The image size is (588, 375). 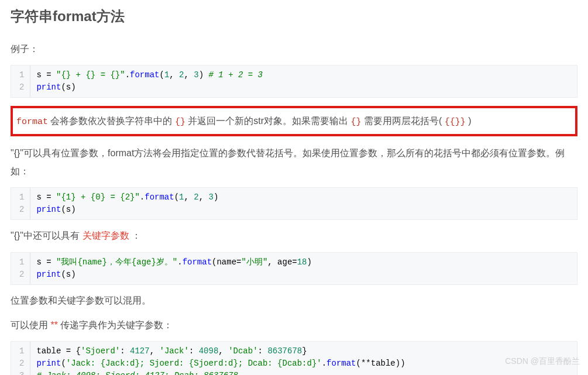 I want to click on keyword-highlight: 关键字参数, so click(x=106, y=235).